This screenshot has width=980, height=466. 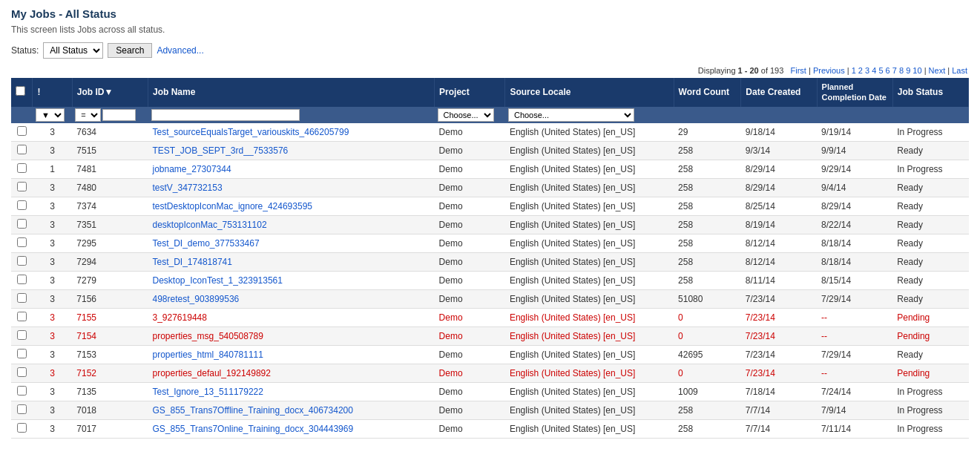 What do you see at coordinates (855, 92) in the screenshot?
I see `planned-header: Planned Completion Date` at bounding box center [855, 92].